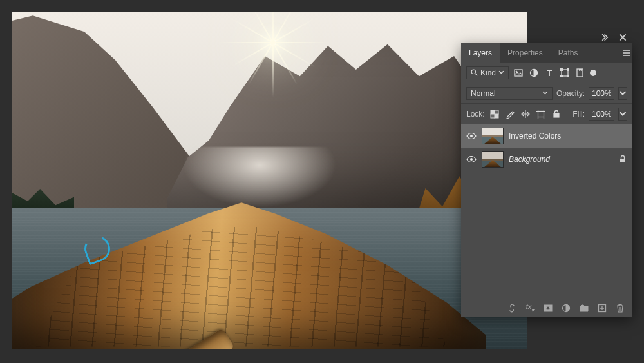 Image resolution: width=644 pixels, height=363 pixels. I want to click on lock-position-icon, so click(526, 114).